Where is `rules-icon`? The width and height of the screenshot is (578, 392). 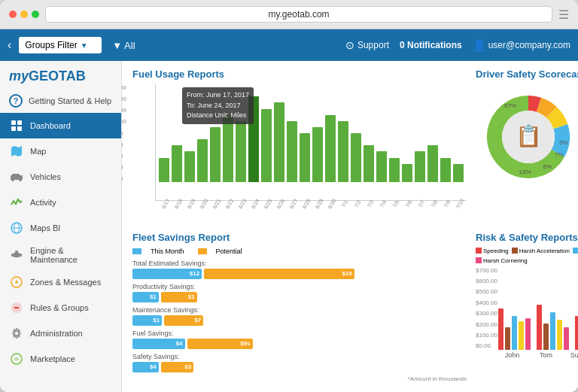 rules-icon is located at coordinates (17, 308).